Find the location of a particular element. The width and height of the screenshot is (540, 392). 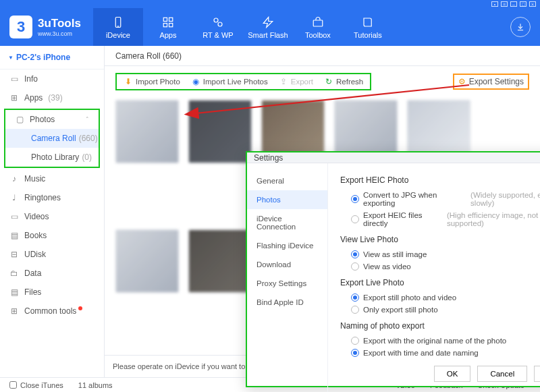

ok-button: OK is located at coordinates (452, 374).